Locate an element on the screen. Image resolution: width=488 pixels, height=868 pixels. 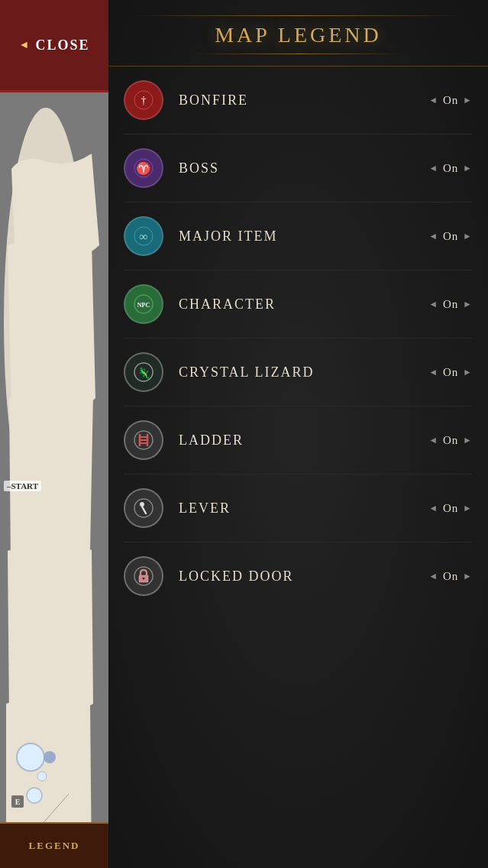
major-item-toggle-right: ► is located at coordinates (467, 237).